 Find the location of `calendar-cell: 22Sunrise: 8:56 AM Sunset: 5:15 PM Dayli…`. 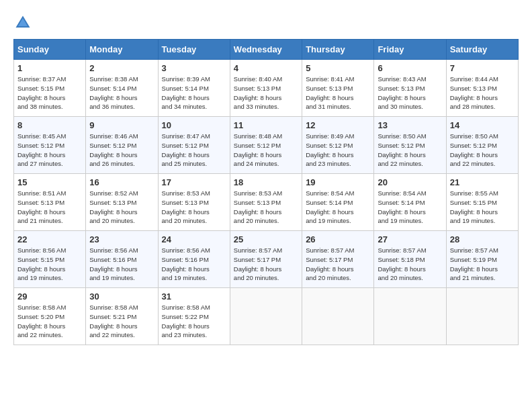

calendar-cell: 22Sunrise: 8:56 AM Sunset: 5:15 PM Dayli… is located at coordinates (50, 259).